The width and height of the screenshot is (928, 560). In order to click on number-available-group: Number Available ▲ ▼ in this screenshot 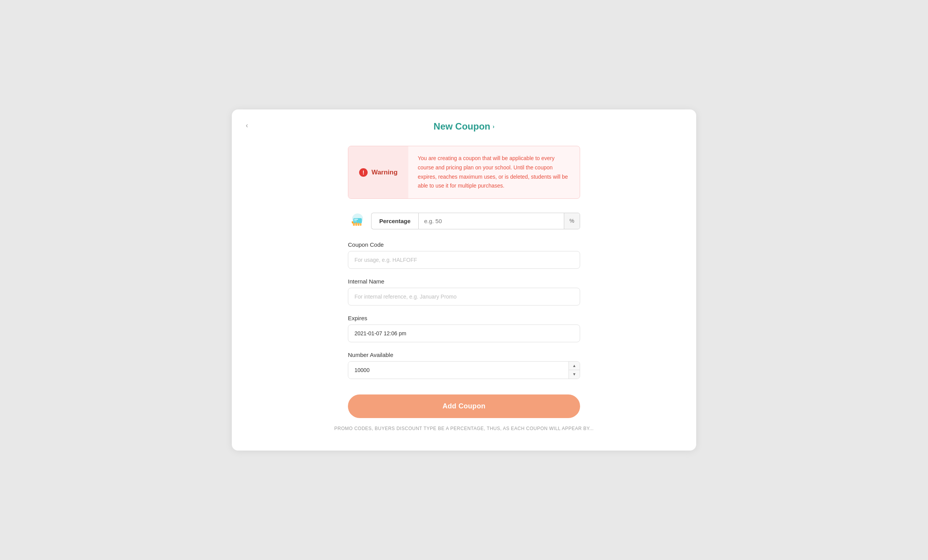, I will do `click(464, 365)`.